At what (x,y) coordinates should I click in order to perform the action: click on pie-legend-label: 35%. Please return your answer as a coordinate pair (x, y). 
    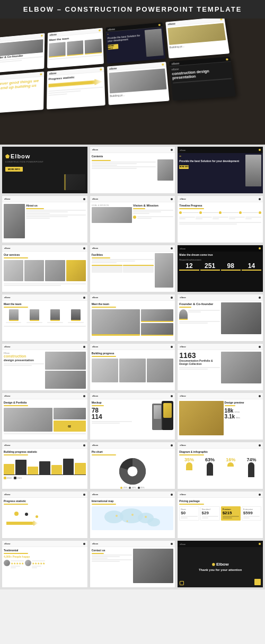
    Looking at the image, I should click on (143, 487).